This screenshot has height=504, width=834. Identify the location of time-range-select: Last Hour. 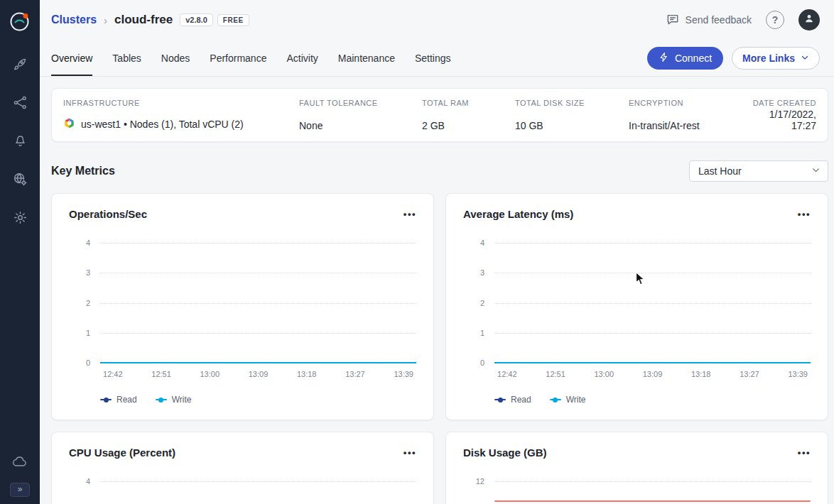
(759, 171).